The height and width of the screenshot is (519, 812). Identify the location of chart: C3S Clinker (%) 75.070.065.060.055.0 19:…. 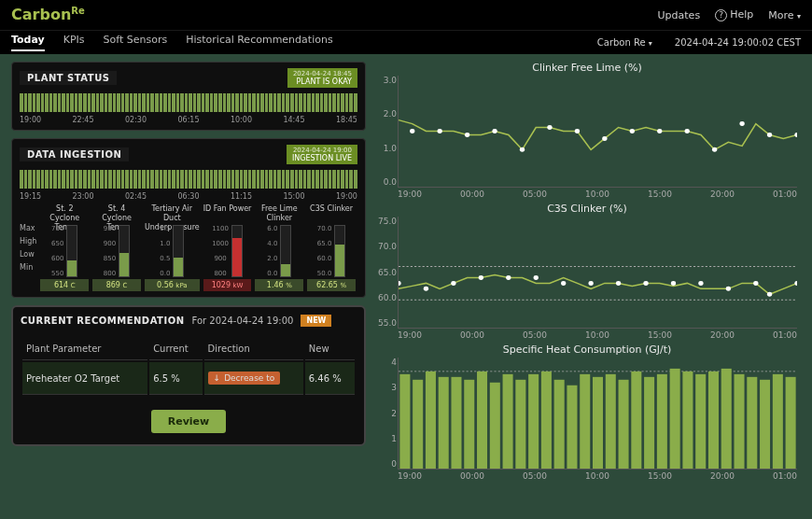
(587, 271).